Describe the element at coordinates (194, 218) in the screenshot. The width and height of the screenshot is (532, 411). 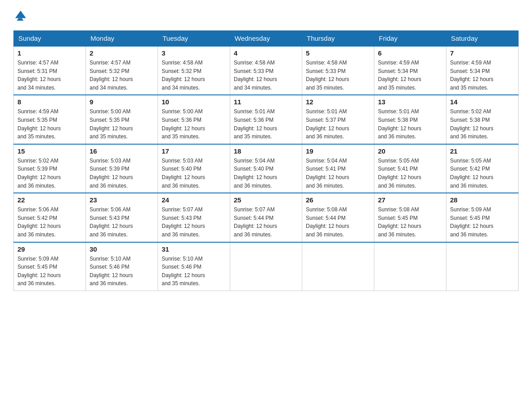
I see `calendar-cell: 24Sunrise: 5:07 AMSunset: 5:43 PMDayligh…` at that location.